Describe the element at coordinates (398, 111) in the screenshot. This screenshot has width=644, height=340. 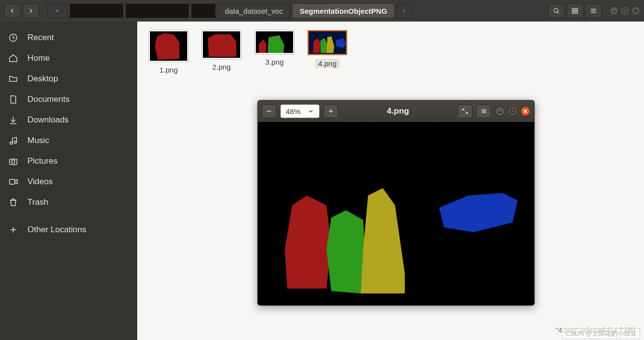
I see `image-viewer-title: 4.png` at that location.